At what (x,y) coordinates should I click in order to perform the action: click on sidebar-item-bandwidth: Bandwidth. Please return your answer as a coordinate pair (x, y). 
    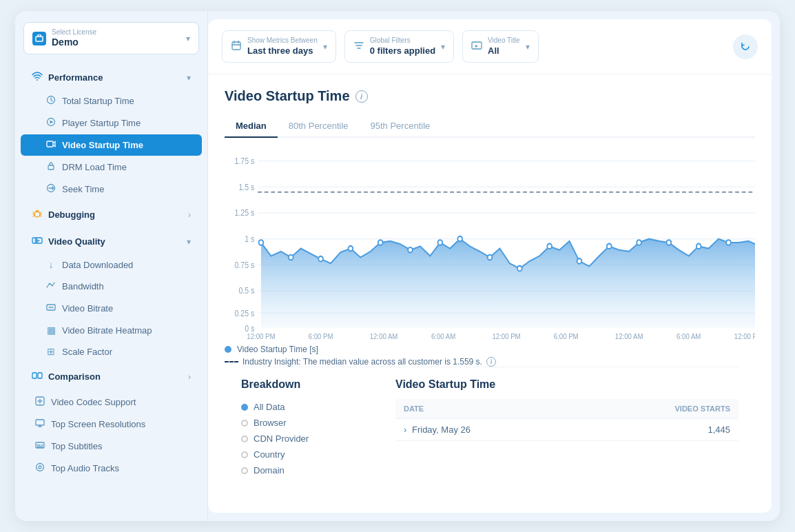
    Looking at the image, I should click on (112, 287).